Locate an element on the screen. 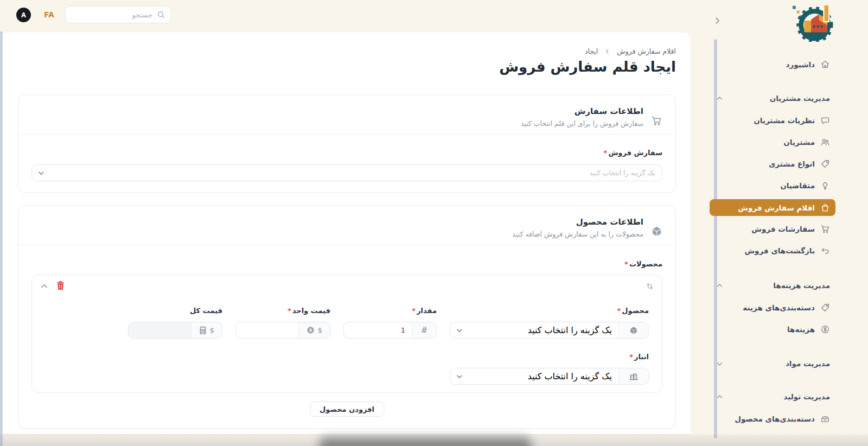  total-price-label: قیمت کل is located at coordinates (175, 311).